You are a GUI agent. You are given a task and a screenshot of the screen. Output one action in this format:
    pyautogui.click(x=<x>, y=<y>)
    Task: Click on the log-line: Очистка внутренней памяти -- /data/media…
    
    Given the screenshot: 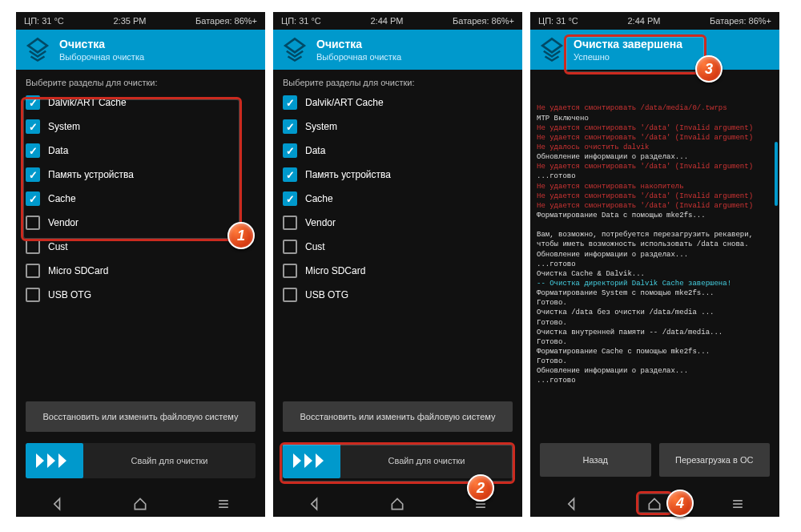 What is the action you would take?
    pyautogui.click(x=655, y=332)
    